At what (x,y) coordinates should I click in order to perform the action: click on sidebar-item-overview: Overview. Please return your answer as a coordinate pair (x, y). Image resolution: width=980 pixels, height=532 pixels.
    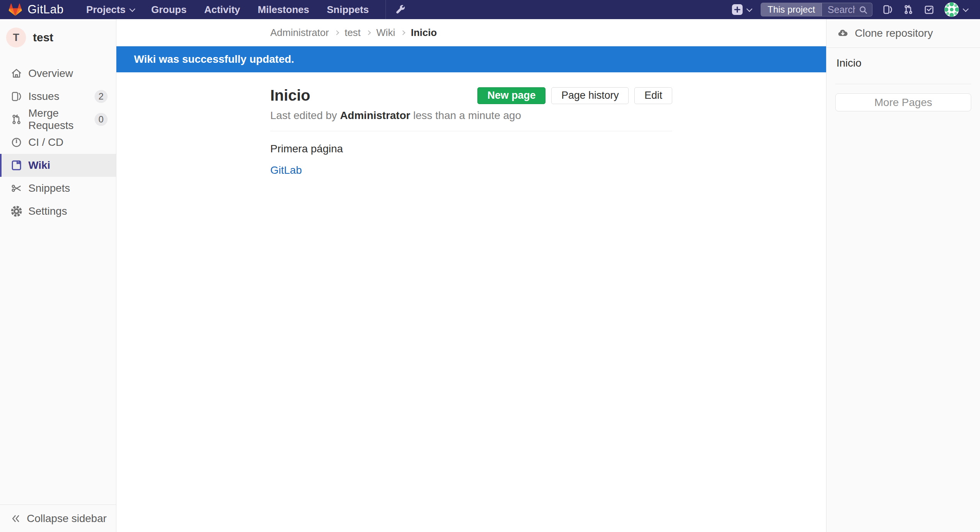
    Looking at the image, I should click on (58, 73).